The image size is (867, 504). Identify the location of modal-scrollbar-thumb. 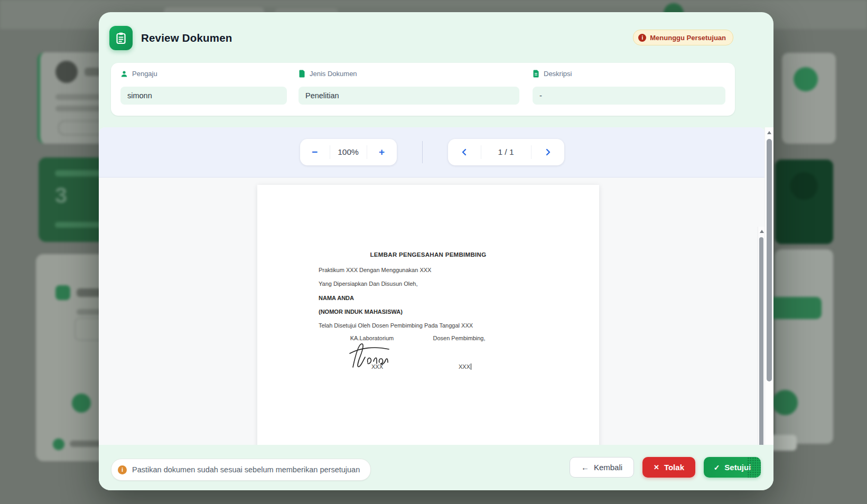
(769, 260).